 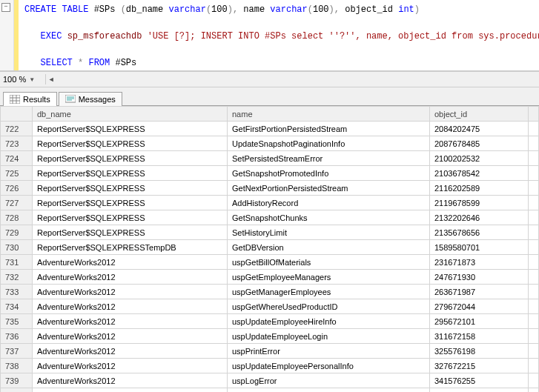 What do you see at coordinates (16, 292) in the screenshot?
I see `row-number: 733` at bounding box center [16, 292].